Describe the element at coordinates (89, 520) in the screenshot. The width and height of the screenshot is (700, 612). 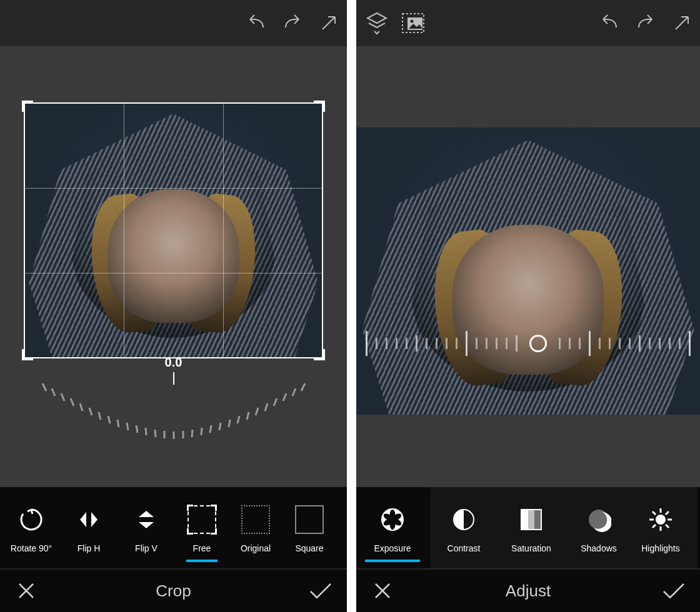
I see `flip-horizontal-icon` at that location.